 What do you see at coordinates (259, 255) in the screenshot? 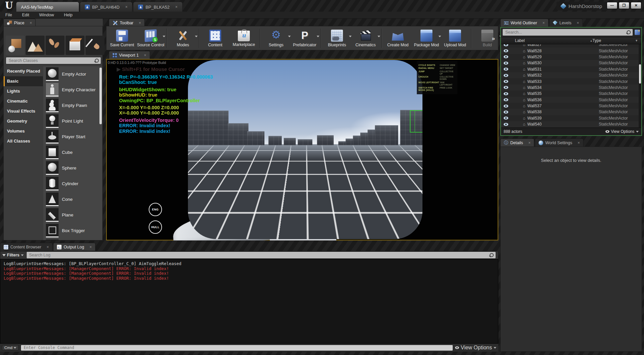
I see `log-search-input` at bounding box center [259, 255].